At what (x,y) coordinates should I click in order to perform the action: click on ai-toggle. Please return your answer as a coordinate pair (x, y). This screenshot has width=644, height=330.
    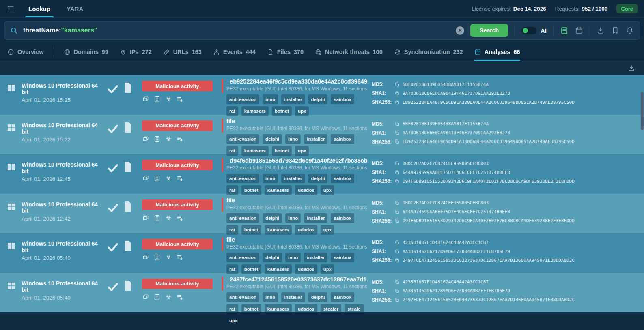
    Looking at the image, I should click on (529, 31).